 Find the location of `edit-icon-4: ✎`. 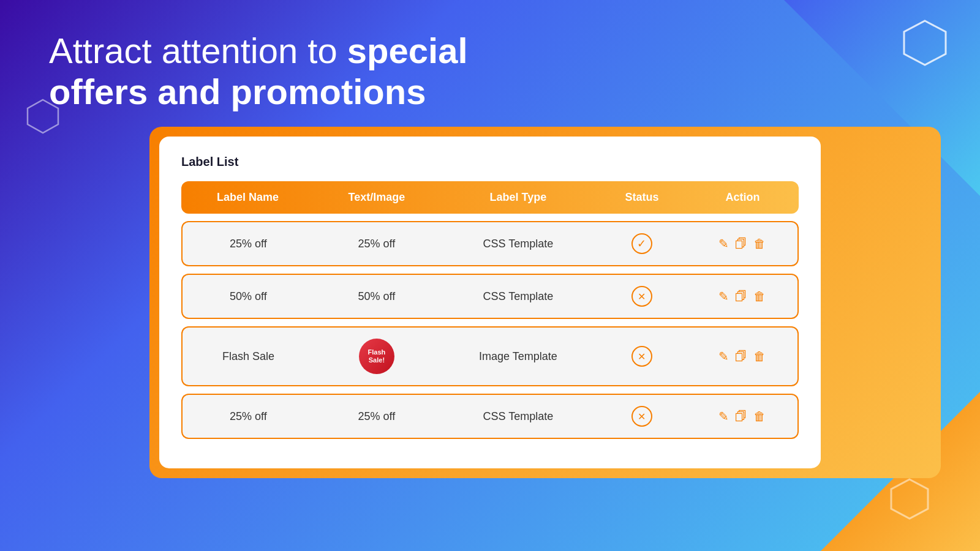

edit-icon-4: ✎ is located at coordinates (724, 416).